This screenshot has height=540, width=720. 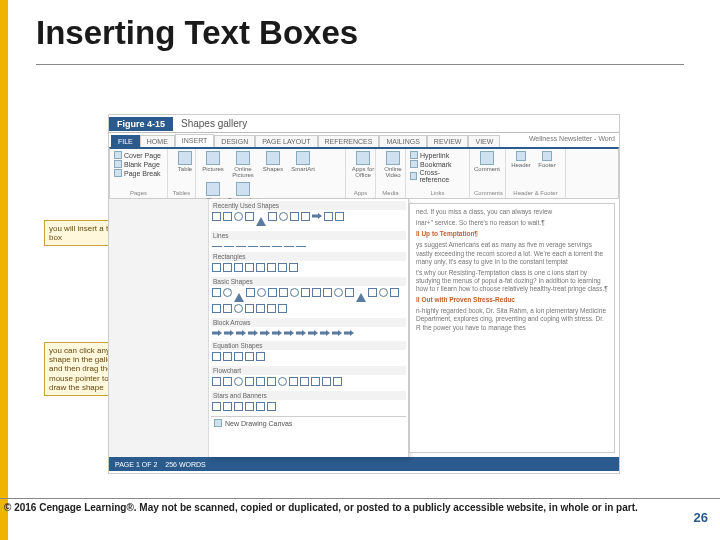 What do you see at coordinates (448, 141) in the screenshot?
I see `tab-review: REVIEW` at bounding box center [448, 141].